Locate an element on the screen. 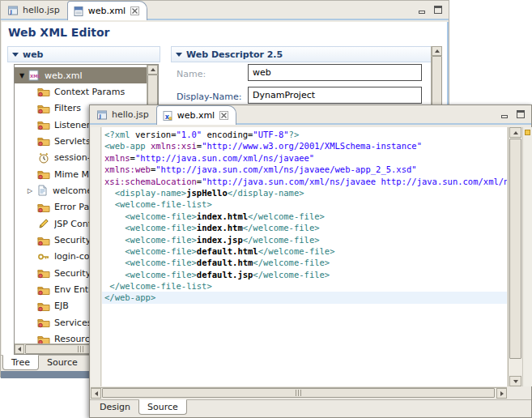 The image size is (532, 418). page-title: Web XML Editor is located at coordinates (58, 32).